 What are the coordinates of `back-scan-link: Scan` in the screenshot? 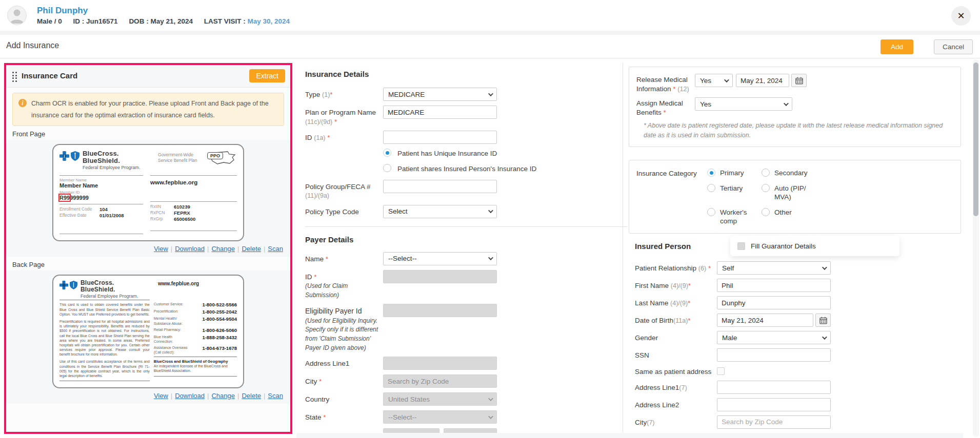 It's located at (275, 395).